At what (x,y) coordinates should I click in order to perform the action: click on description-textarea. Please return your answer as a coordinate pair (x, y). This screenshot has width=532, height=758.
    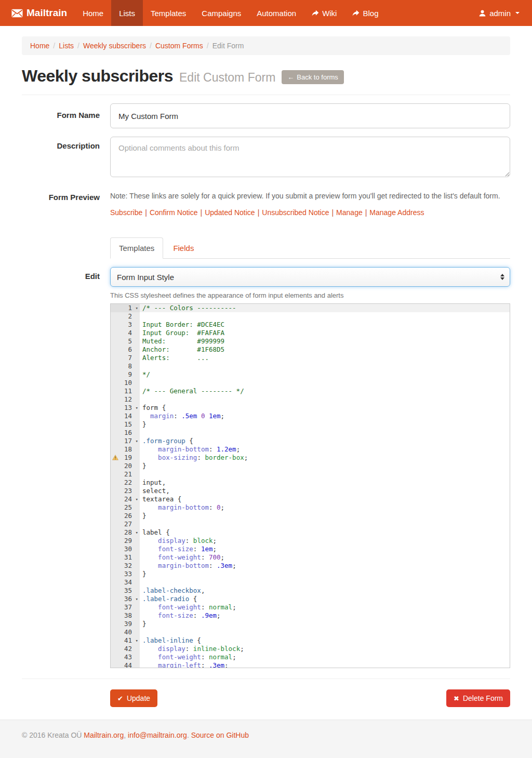
    Looking at the image, I should click on (310, 157).